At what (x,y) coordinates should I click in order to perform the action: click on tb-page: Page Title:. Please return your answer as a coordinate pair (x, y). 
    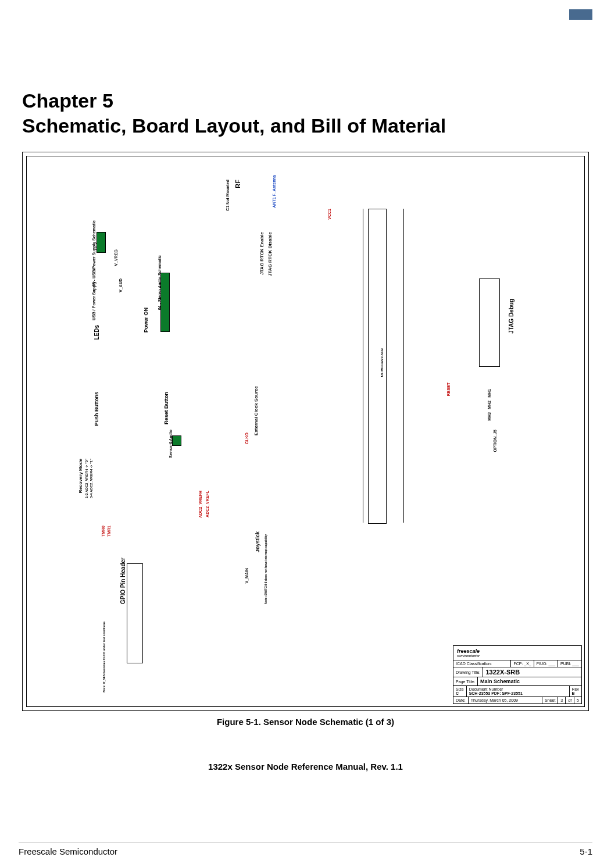
    Looking at the image, I should click on (465, 681).